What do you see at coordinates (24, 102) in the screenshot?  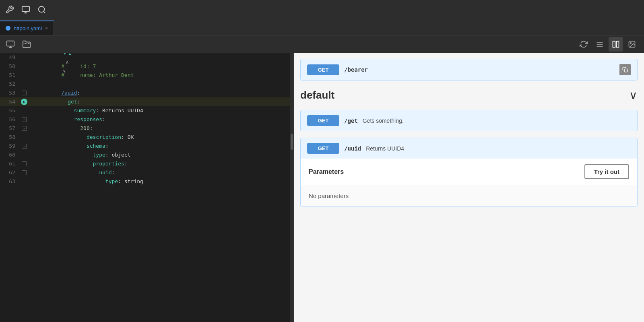 I see `line-gutter: ▶` at bounding box center [24, 102].